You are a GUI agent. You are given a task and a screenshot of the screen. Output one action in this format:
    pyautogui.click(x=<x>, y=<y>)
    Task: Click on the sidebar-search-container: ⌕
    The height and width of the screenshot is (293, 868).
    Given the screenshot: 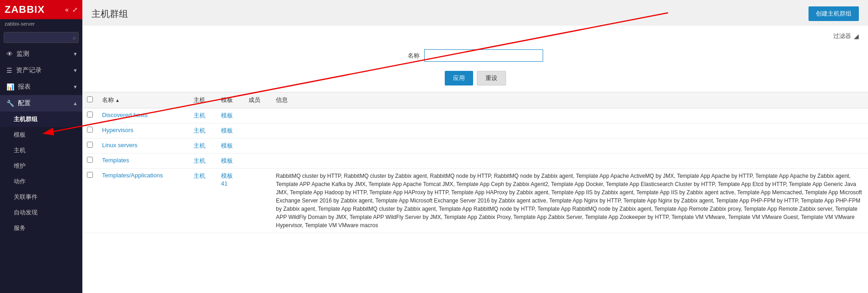 What is the action you would take?
    pyautogui.click(x=41, y=37)
    